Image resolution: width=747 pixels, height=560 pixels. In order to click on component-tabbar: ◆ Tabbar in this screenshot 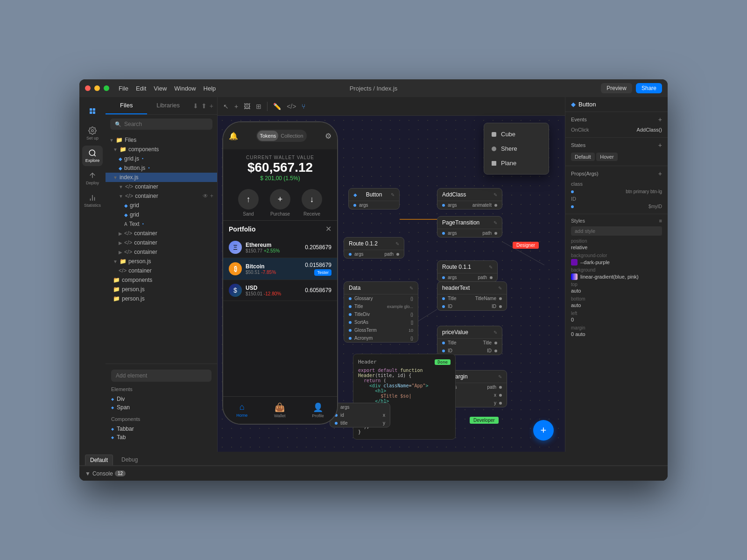, I will do `click(162, 429)`.